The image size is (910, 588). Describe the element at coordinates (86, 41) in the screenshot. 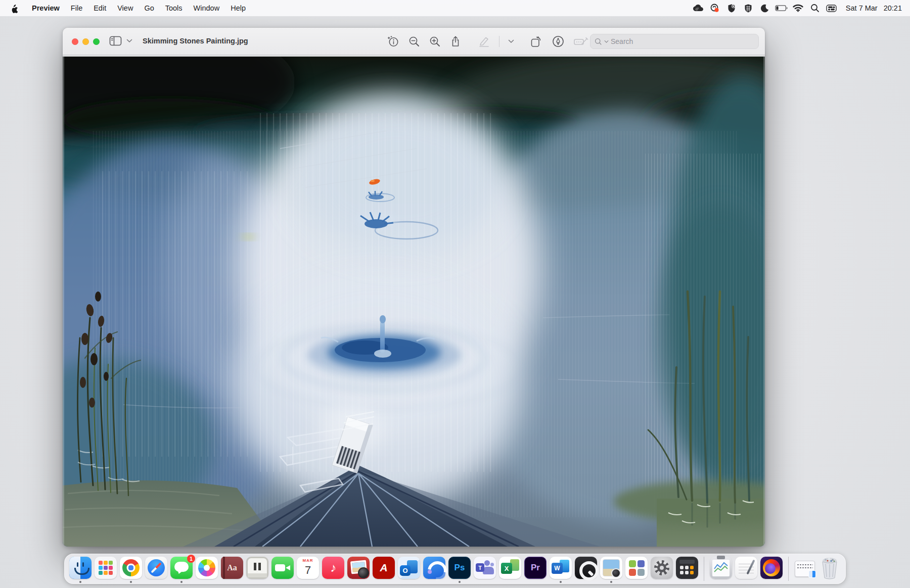

I see `minimize-button` at that location.